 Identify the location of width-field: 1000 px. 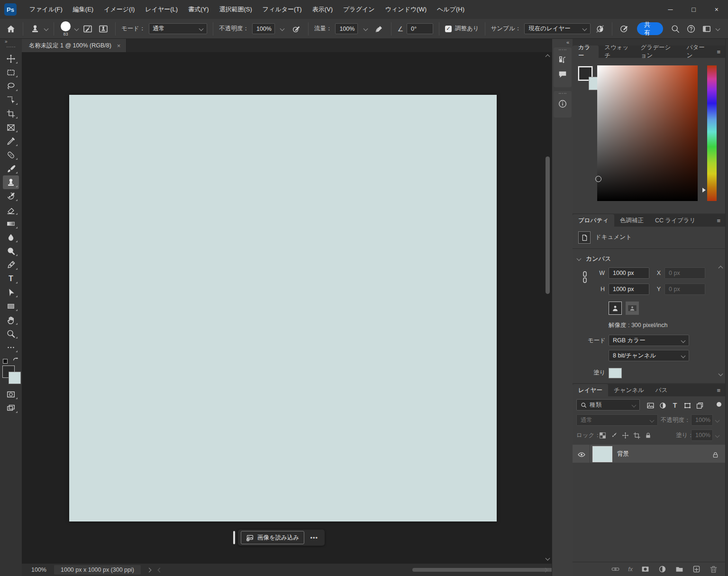
(629, 273).